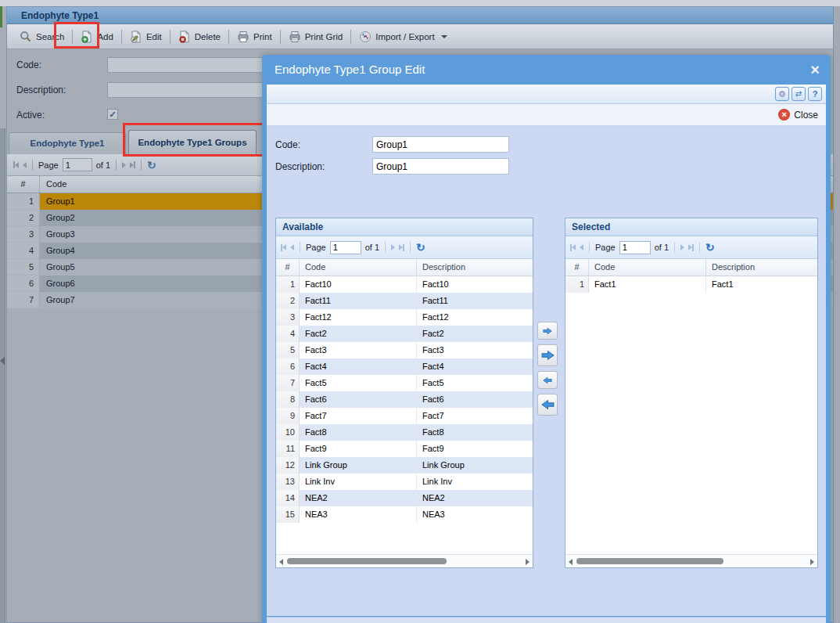 Image resolution: width=840 pixels, height=623 pixels. Describe the element at coordinates (404, 333) in the screenshot. I see `table-row: 4 Fact2 Fact2` at that location.